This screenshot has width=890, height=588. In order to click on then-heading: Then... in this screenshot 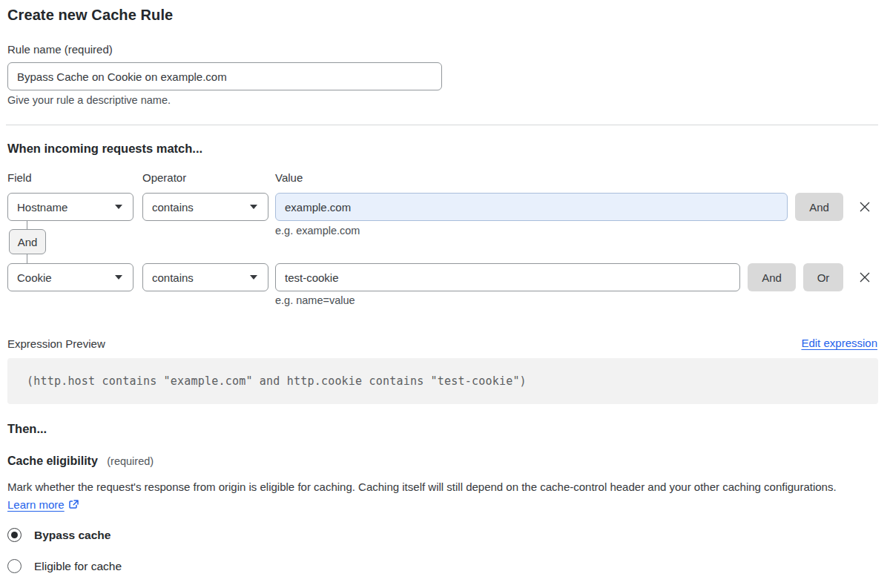, I will do `click(27, 429)`.